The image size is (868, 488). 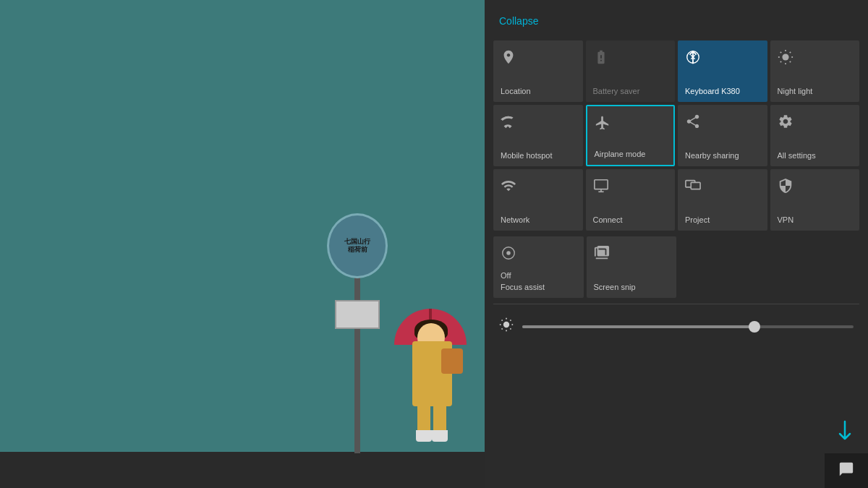 I want to click on tile-network: Network, so click(x=538, y=200).